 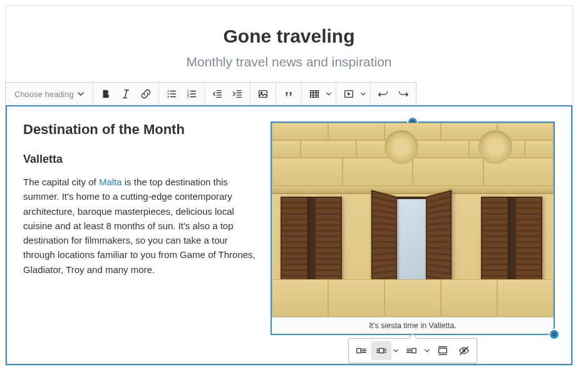 What do you see at coordinates (192, 94) in the screenshot?
I see `numbered-list-icon: 123` at bounding box center [192, 94].